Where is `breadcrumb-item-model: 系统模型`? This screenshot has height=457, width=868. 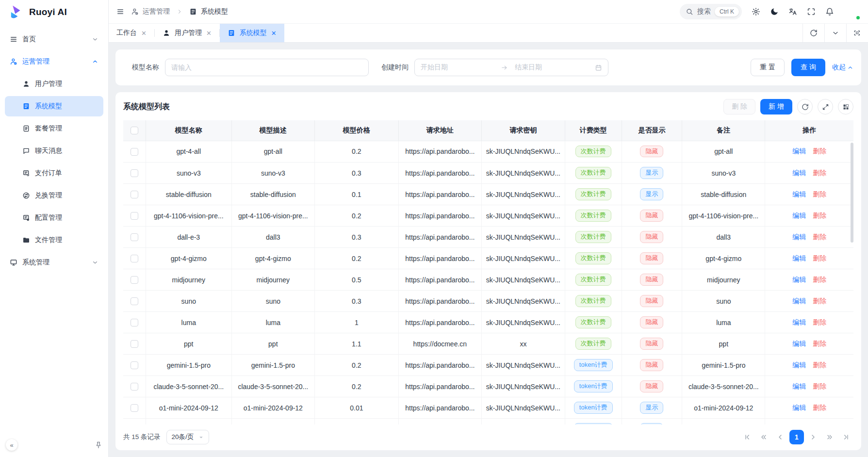 breadcrumb-item-model: 系统模型 is located at coordinates (209, 12).